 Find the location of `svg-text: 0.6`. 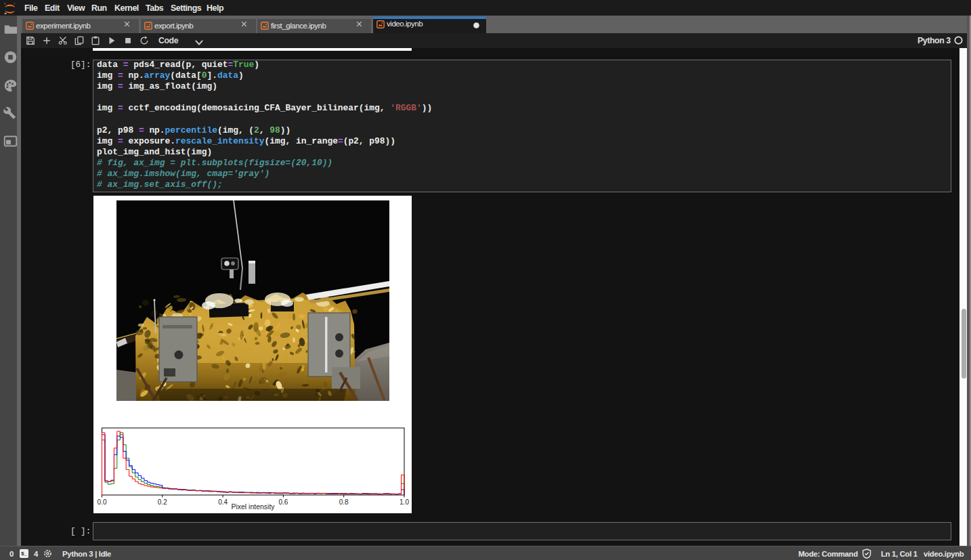

svg-text: 0.6 is located at coordinates (283, 502).